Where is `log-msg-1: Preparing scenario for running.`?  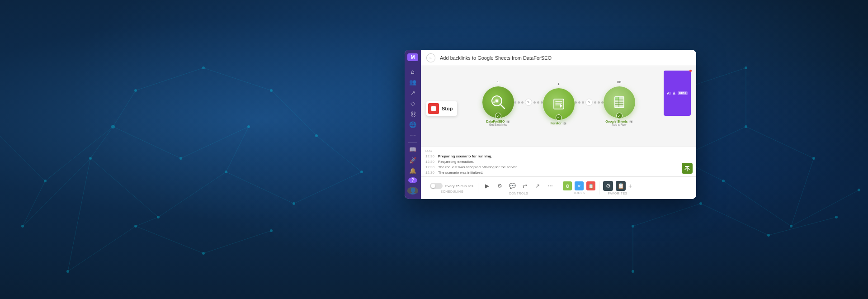 log-msg-1: Preparing scenario for running. is located at coordinates (465, 157).